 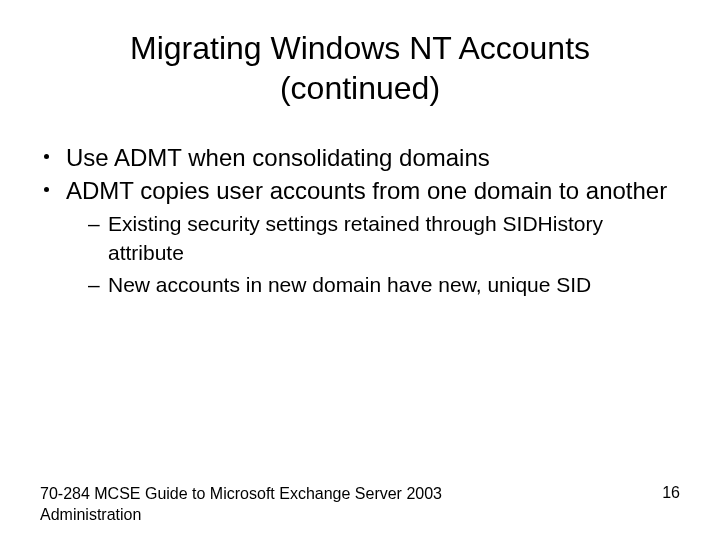 I want to click on bullet-list: Use ADMT when consolidating domains ADMT…, so click(x=360, y=174).